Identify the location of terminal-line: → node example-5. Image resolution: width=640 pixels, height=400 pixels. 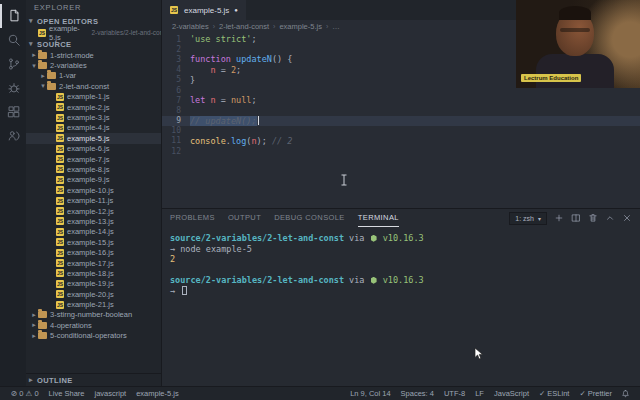
(405, 250).